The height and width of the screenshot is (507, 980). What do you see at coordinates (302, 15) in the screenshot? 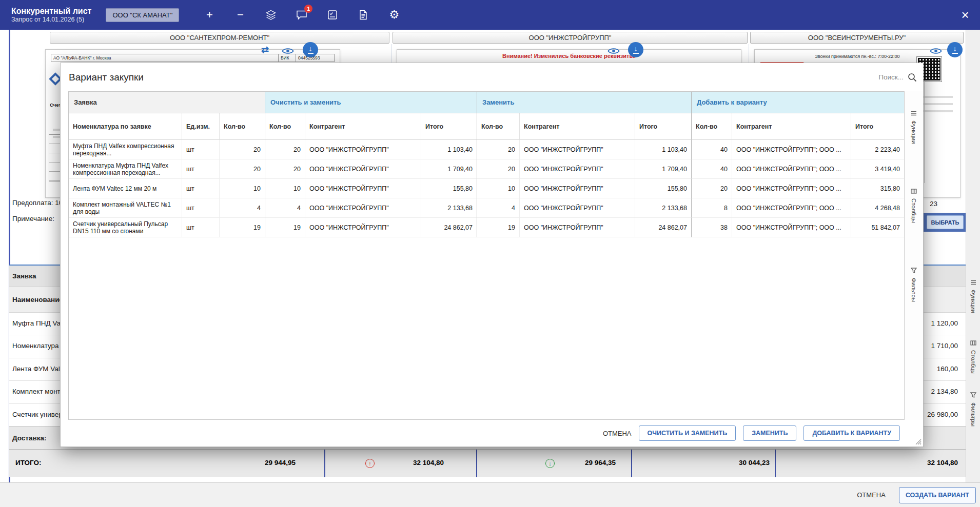
I see `messages-icon: 1` at bounding box center [302, 15].